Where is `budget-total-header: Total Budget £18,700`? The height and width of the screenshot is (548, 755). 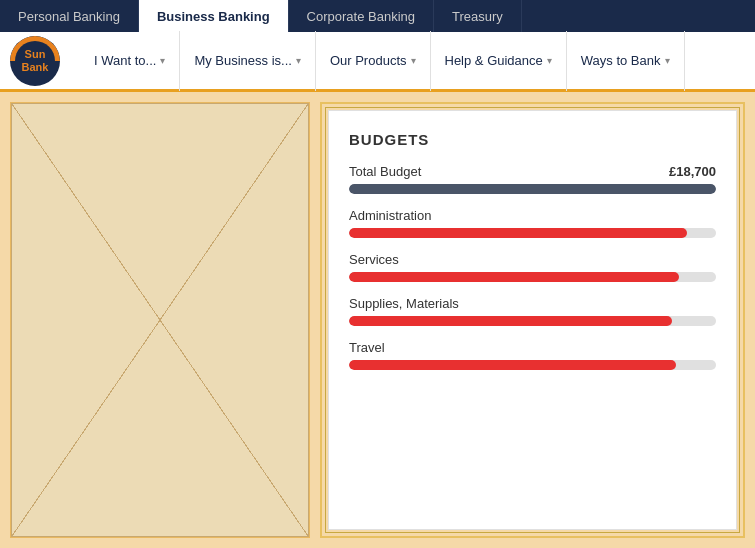
budget-total-header: Total Budget £18,700 is located at coordinates (532, 172).